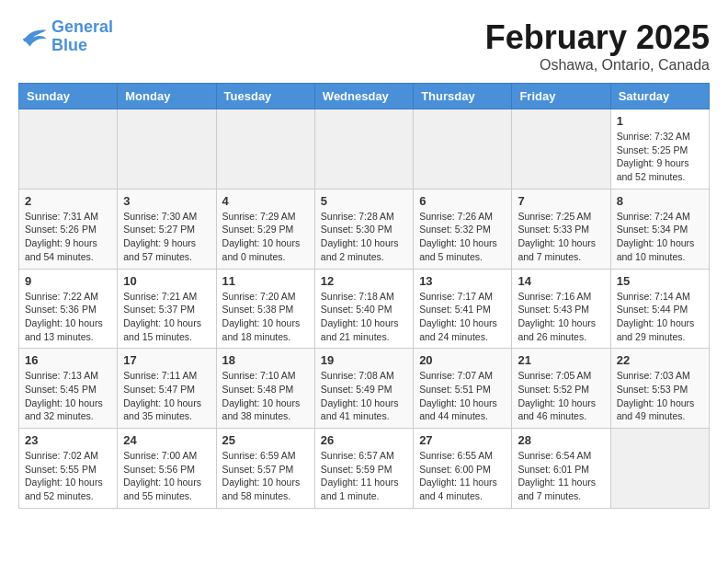 Image resolution: width=728 pixels, height=563 pixels. What do you see at coordinates (462, 361) in the screenshot?
I see `day-number: 20` at bounding box center [462, 361].